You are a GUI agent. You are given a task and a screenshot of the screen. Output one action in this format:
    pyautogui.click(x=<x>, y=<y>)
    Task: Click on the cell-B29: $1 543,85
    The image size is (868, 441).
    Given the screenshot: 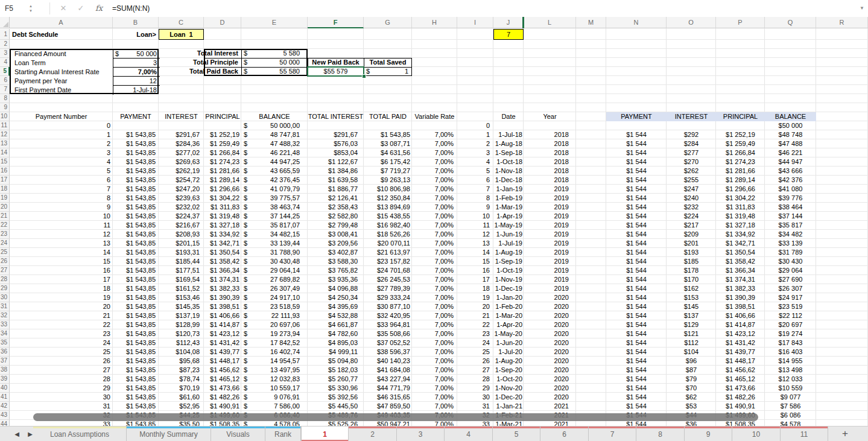 What is the action you would take?
    pyautogui.click(x=134, y=288)
    